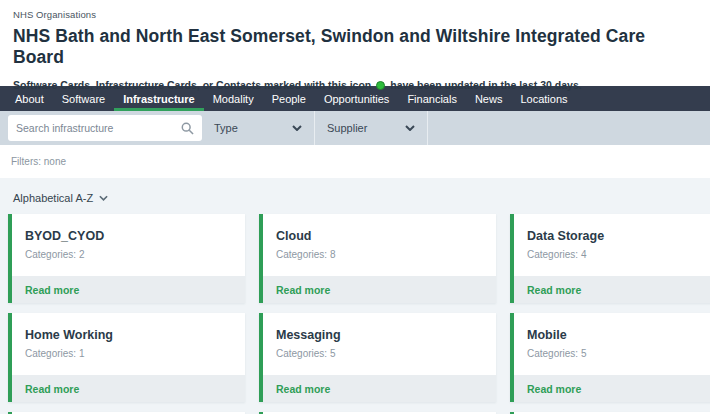 This screenshot has width=710, height=414. Describe the element at coordinates (130, 236) in the screenshot. I see `card-title: BYOD_CYOD` at that location.